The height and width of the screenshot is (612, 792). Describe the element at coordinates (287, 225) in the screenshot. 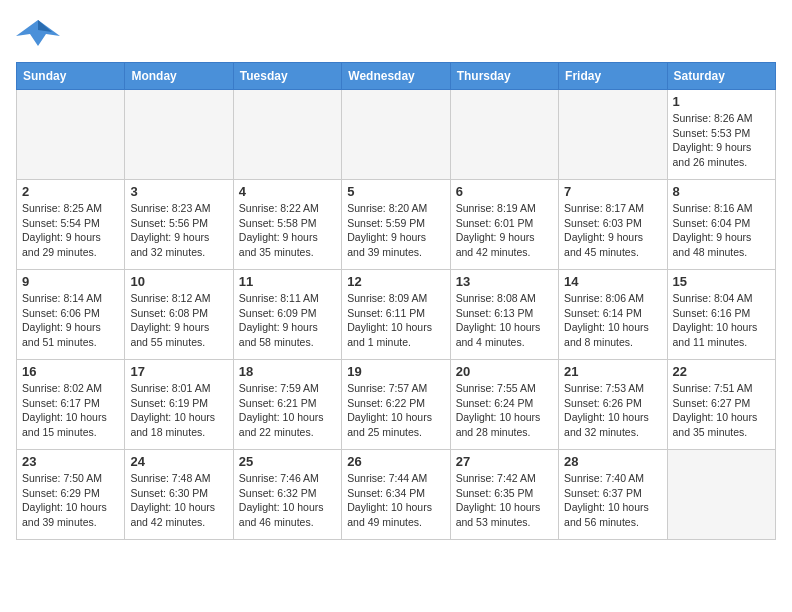

I see `calendar-cell: 4Sunrise: 8:22 AM Sunset: 5:58 PM Daylig…` at that location.